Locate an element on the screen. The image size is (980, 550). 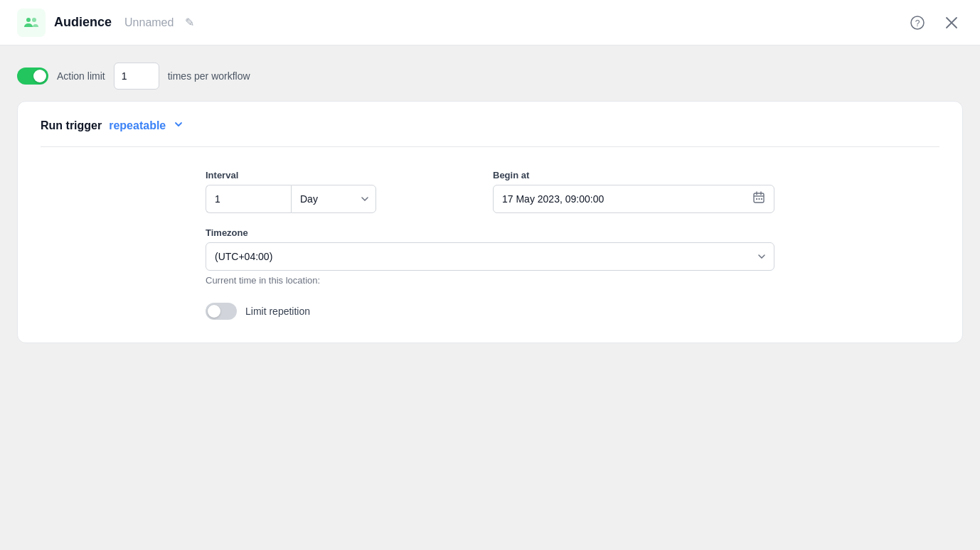
run-trigger-label: Run trigger is located at coordinates (71, 126).